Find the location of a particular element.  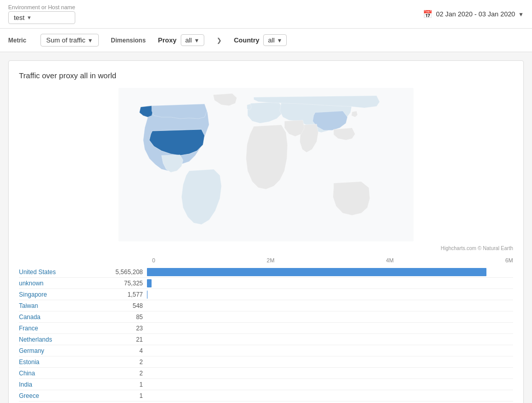

country-value: 21 is located at coordinates (124, 340).